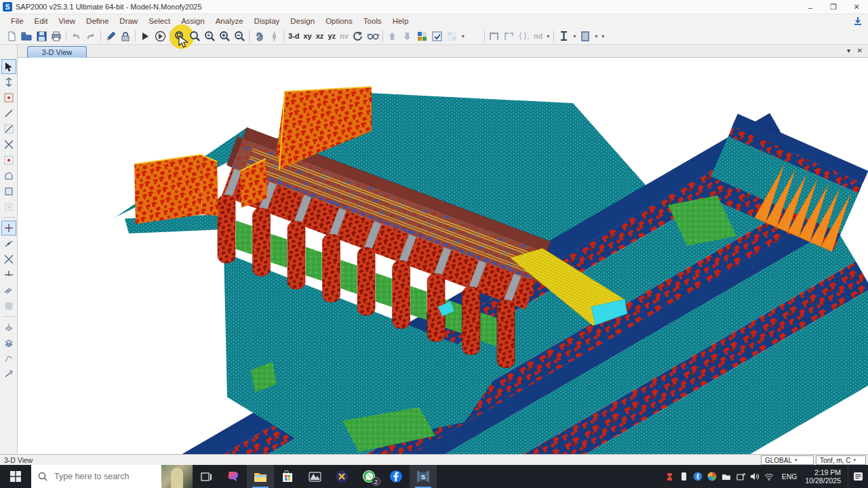 This screenshot has height=488, width=868. Describe the element at coordinates (494, 37) in the screenshot. I see `frame-section-rect-icon` at that location.